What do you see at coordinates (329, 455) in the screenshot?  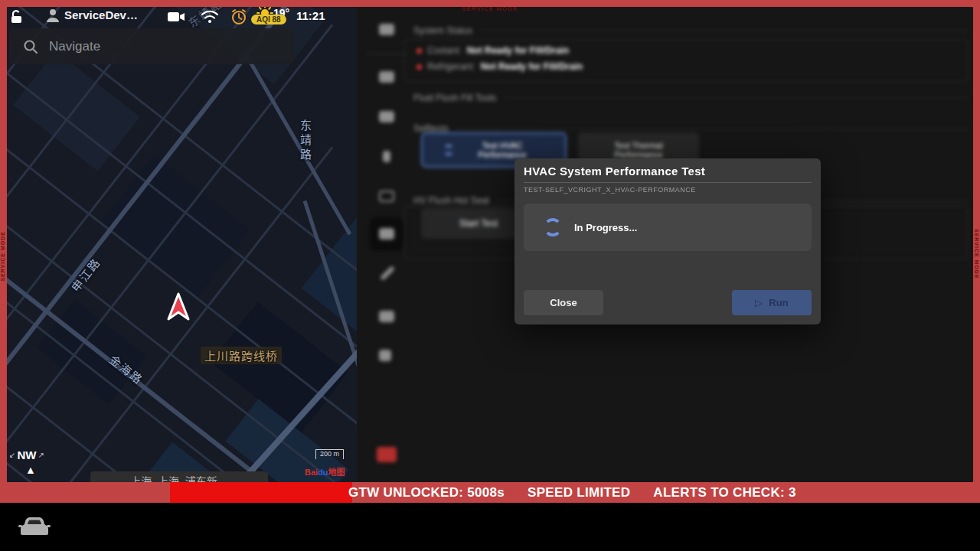 I see `map-scale: 200 m` at bounding box center [329, 455].